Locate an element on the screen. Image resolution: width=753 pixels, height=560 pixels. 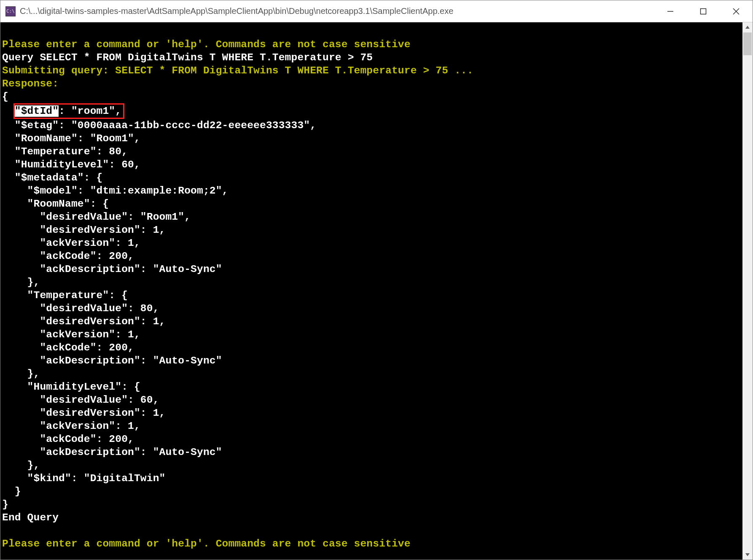
maximize-button is located at coordinates (703, 11).